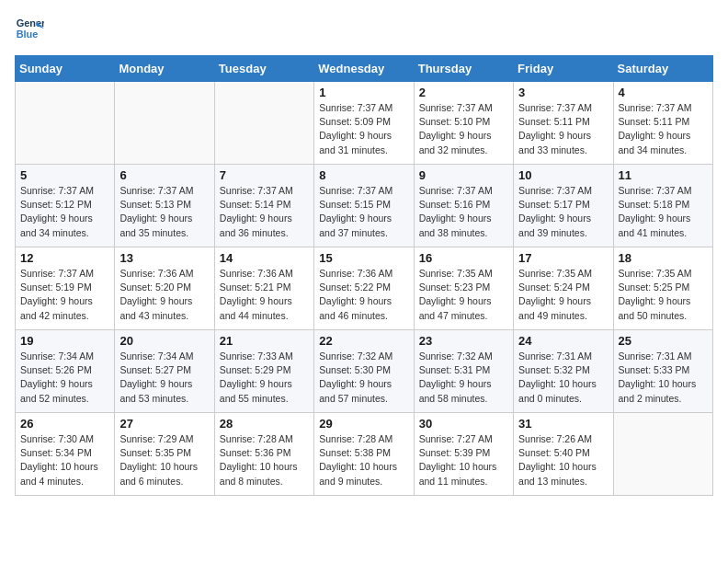 This screenshot has height=563, width=728. Describe the element at coordinates (563, 460) in the screenshot. I see `day-info: Sunrise: 7:26 AM Sunset: 5:40 PM Dayligh…` at that location.